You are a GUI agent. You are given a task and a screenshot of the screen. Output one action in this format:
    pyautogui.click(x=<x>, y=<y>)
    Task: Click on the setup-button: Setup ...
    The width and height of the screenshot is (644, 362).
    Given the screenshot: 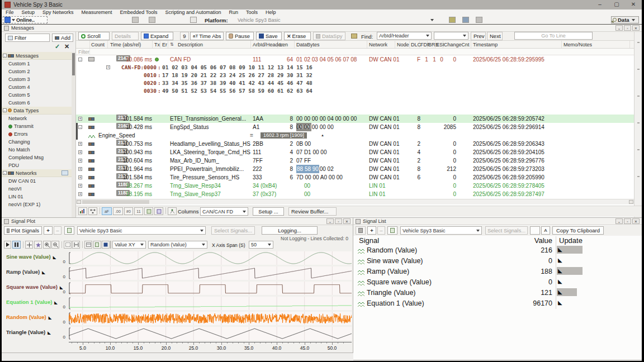 What is the action you would take?
    pyautogui.click(x=268, y=211)
    